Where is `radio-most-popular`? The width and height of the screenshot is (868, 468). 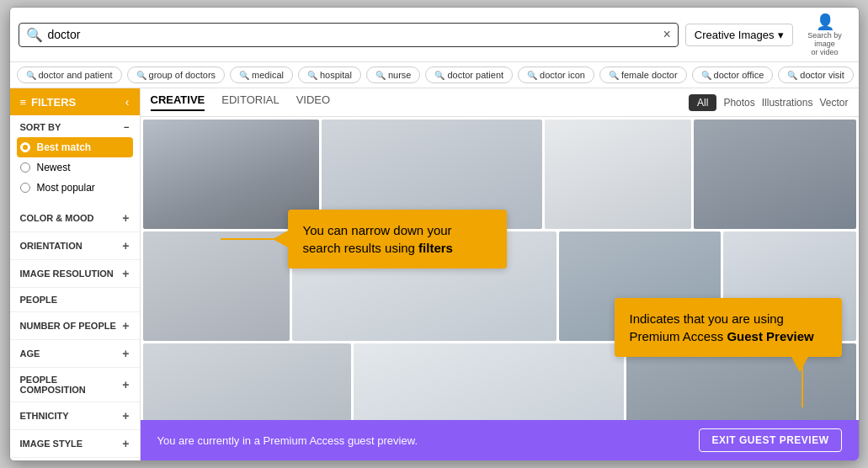
radio-most-popular is located at coordinates (25, 188).